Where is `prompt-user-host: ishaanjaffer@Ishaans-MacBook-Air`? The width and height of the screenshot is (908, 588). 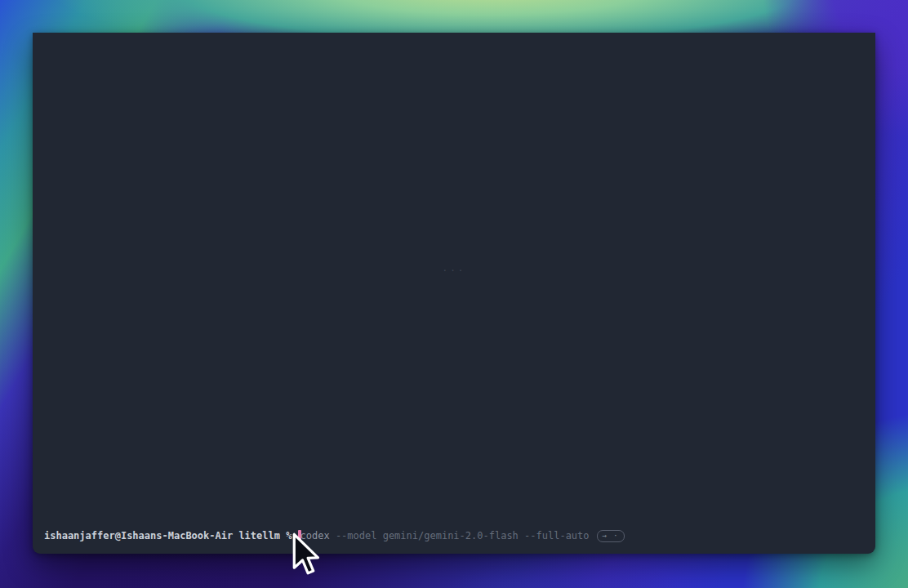 prompt-user-host: ishaanjaffer@Ishaans-MacBook-Air is located at coordinates (139, 536).